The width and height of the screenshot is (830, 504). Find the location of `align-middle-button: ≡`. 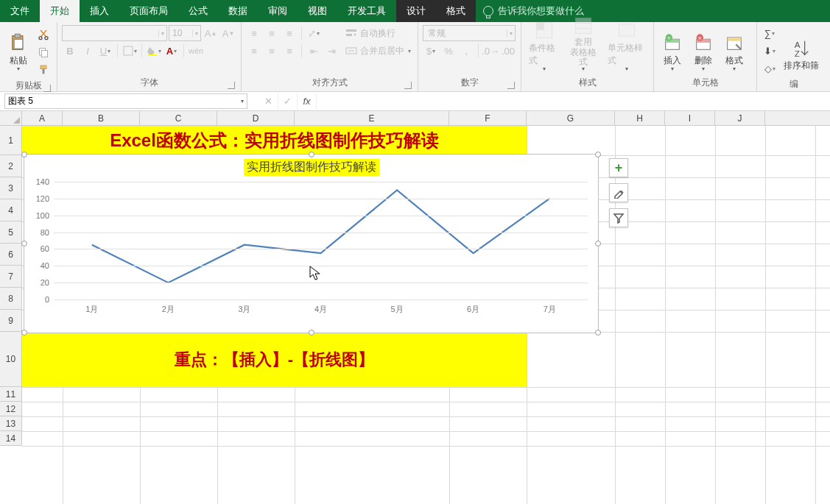

align-middle-button: ≡ is located at coordinates (272, 33).